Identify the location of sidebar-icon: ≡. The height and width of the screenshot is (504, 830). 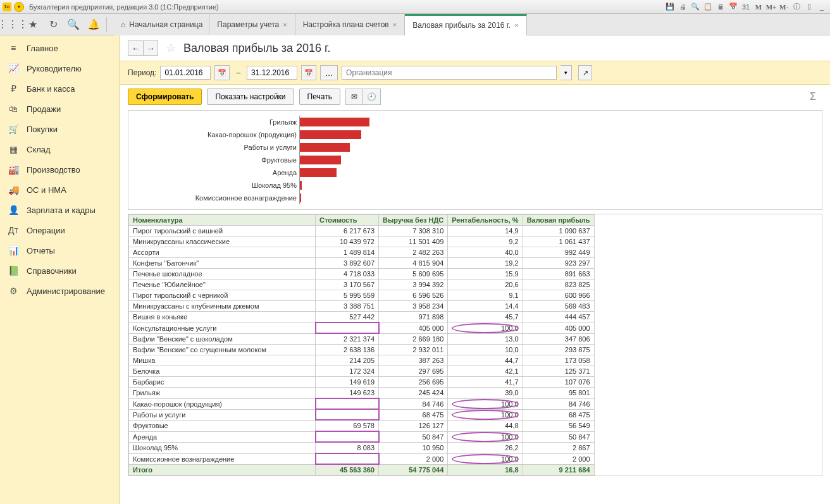
(13, 48).